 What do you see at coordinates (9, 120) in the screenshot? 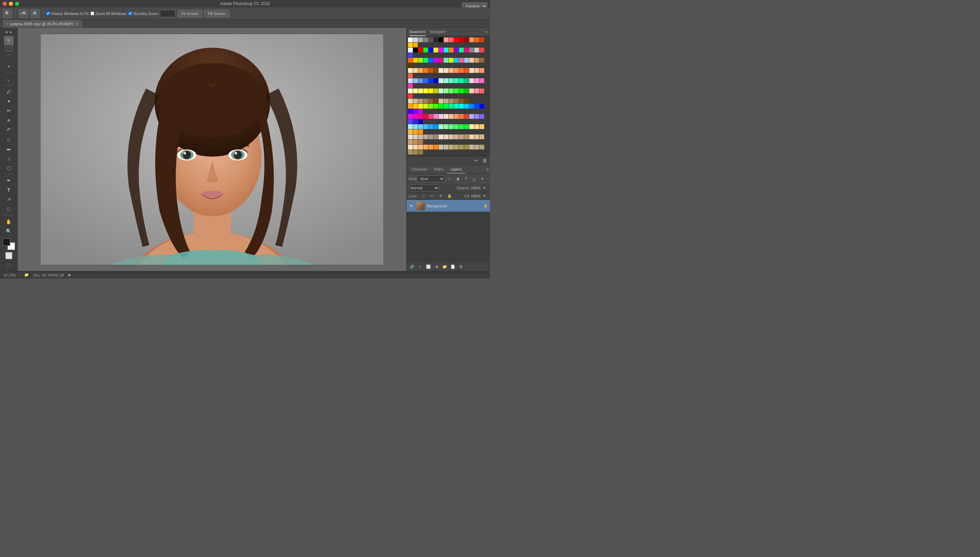
I see `clone-tool: ⊕` at bounding box center [9, 120].